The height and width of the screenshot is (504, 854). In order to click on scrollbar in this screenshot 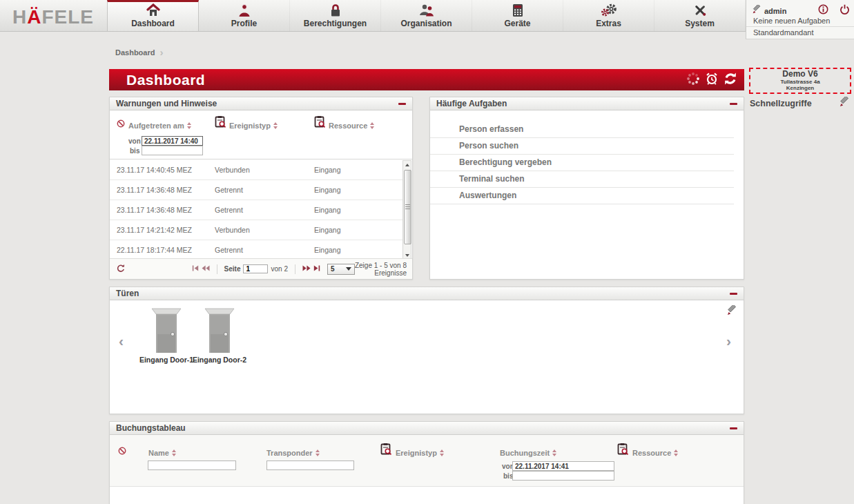, I will do `click(407, 210)`.